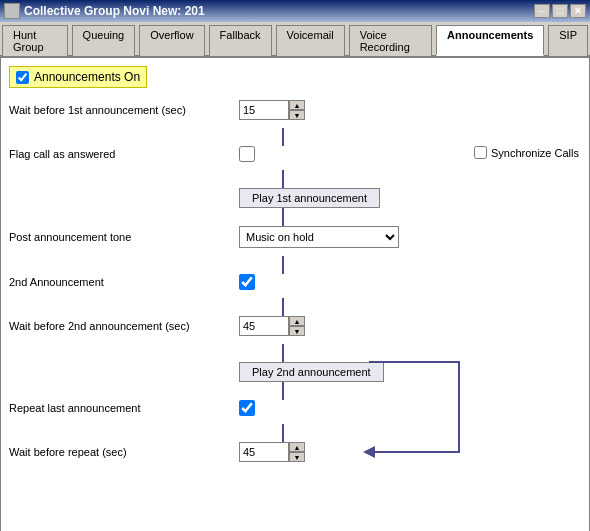 The image size is (590, 531). I want to click on wait-2nd-spinner: 45 ▲ ▼, so click(272, 326).